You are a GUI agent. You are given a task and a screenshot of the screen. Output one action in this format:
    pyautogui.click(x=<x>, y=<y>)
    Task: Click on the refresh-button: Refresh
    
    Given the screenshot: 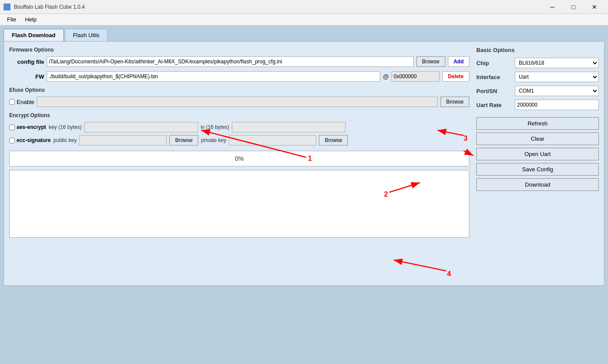 What is the action you would take?
    pyautogui.click(x=538, y=123)
    